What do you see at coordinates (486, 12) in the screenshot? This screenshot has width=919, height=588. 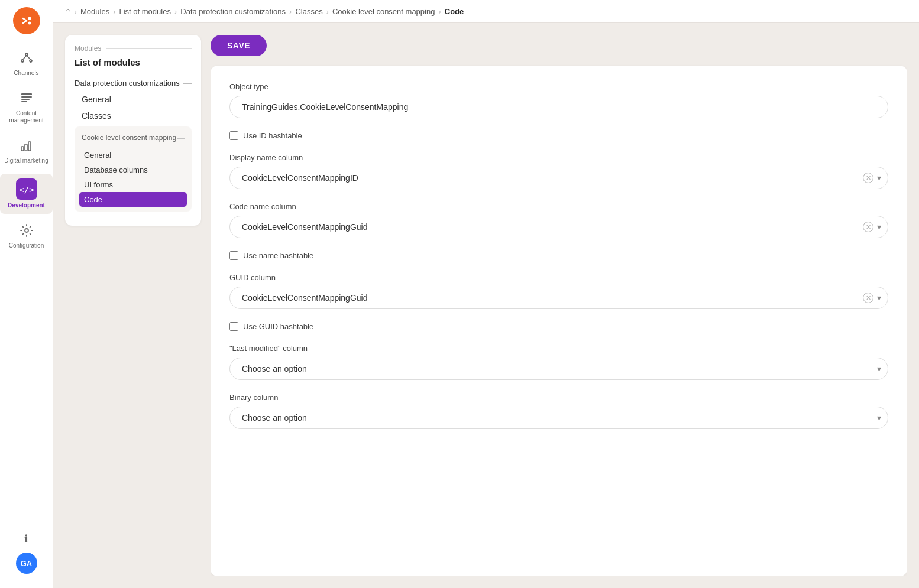 I see `breadcrumb: ⌂ › Modules › List of modules › Data pro…` at bounding box center [486, 12].